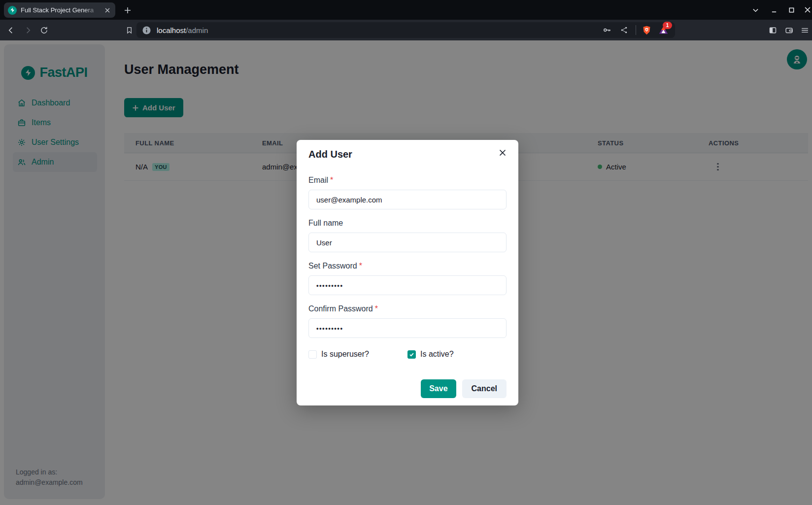  What do you see at coordinates (607, 30) in the screenshot?
I see `password-key-icon` at bounding box center [607, 30].